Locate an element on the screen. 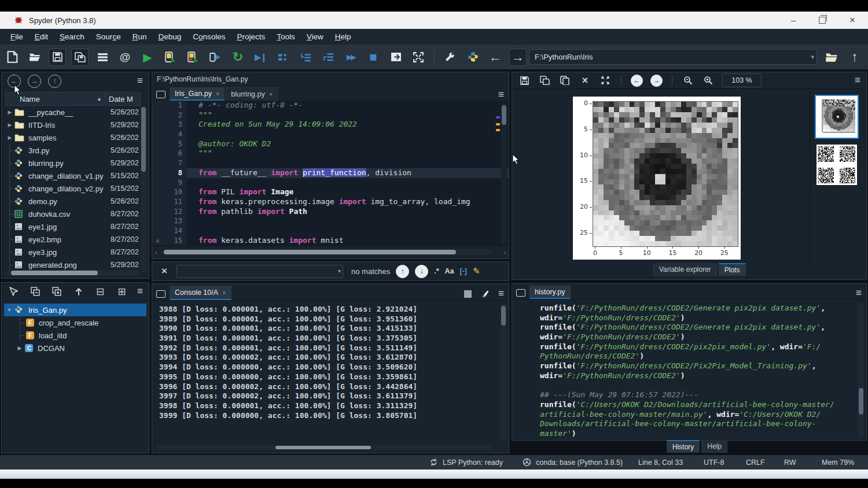  interrupt-kernel-icon is located at coordinates (468, 294).